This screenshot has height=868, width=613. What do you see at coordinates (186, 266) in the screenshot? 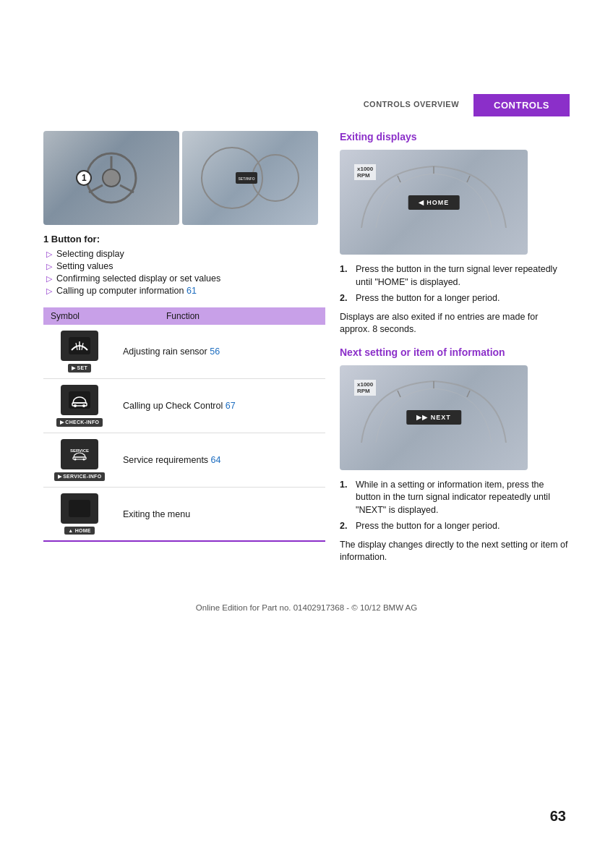
I see `list-item: ▷ Setting values` at bounding box center [186, 266].